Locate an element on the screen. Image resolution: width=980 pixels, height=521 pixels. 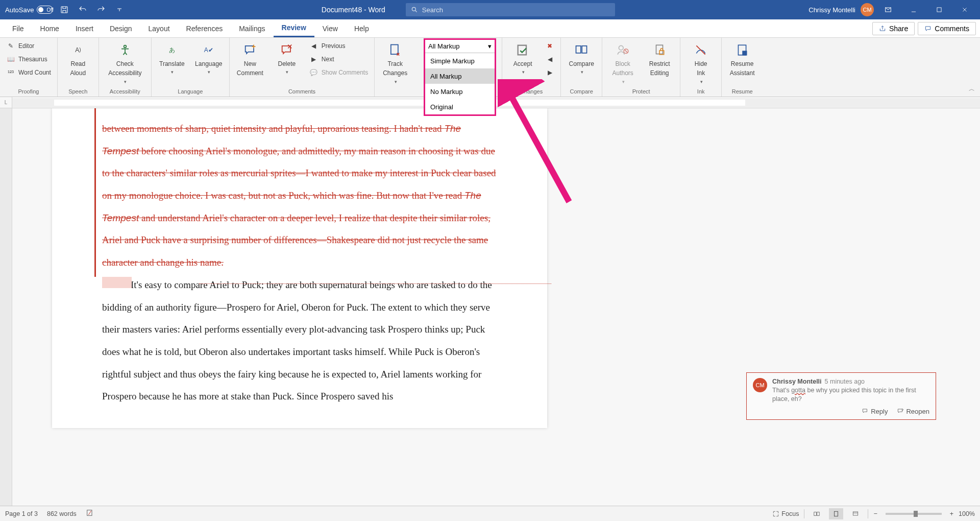
comment-avatar: CM is located at coordinates (760, 385).